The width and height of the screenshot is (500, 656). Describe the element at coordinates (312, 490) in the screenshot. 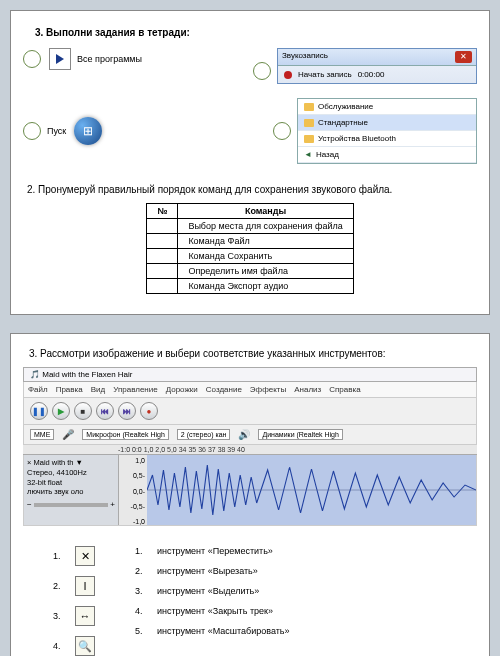

I see `waveform-display` at that location.